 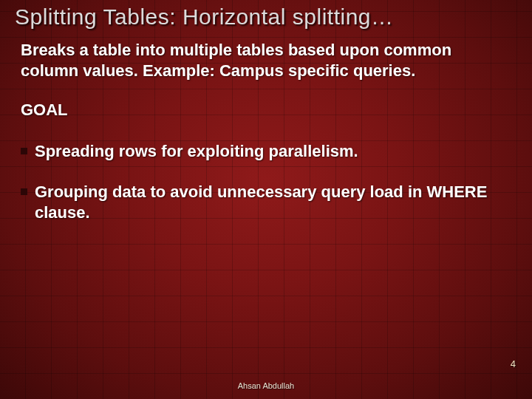 What do you see at coordinates (266, 17) in the screenshot?
I see `slide-title: Splitting Tables: Horizontal splitting…` at bounding box center [266, 17].